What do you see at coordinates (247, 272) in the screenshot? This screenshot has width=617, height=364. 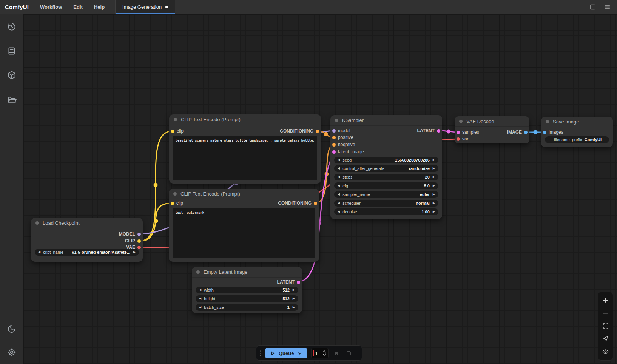 I see `node-header-empty-latent-image: Empty Latent Image` at bounding box center [247, 272].